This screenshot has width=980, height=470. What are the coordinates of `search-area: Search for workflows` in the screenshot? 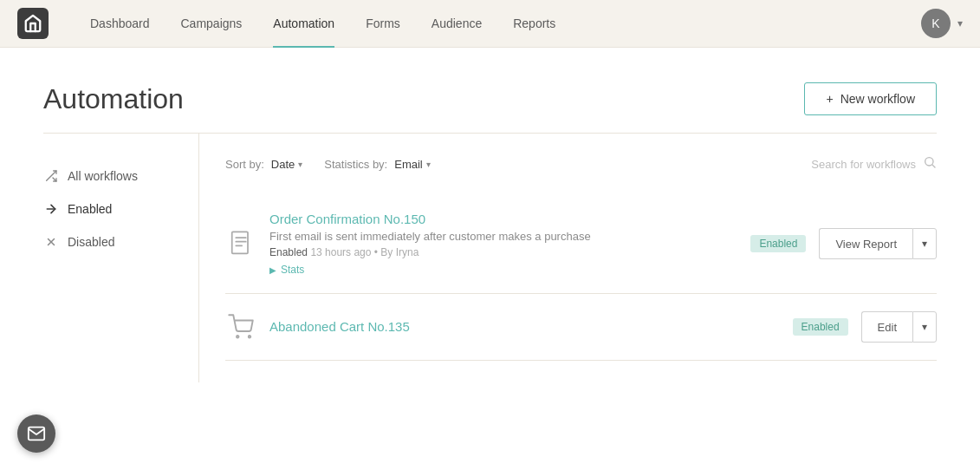 It's located at (873, 164).